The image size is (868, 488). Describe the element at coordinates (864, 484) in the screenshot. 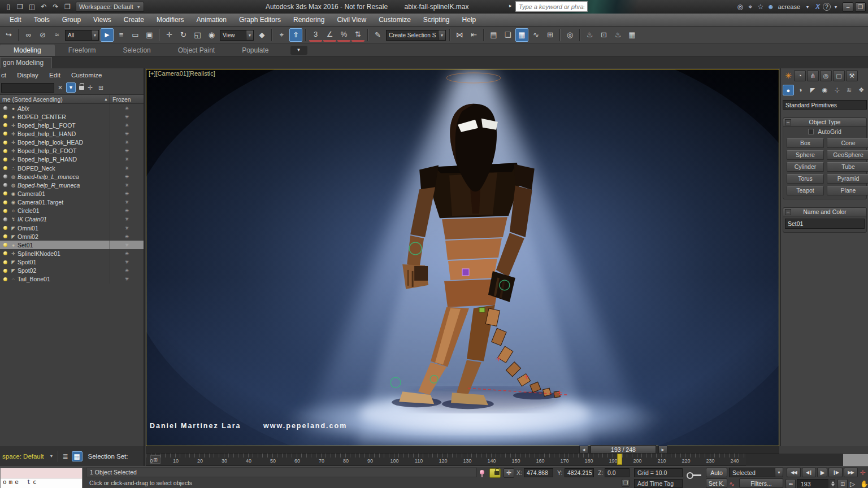

I see `pan-hand-icon: ✋` at that location.